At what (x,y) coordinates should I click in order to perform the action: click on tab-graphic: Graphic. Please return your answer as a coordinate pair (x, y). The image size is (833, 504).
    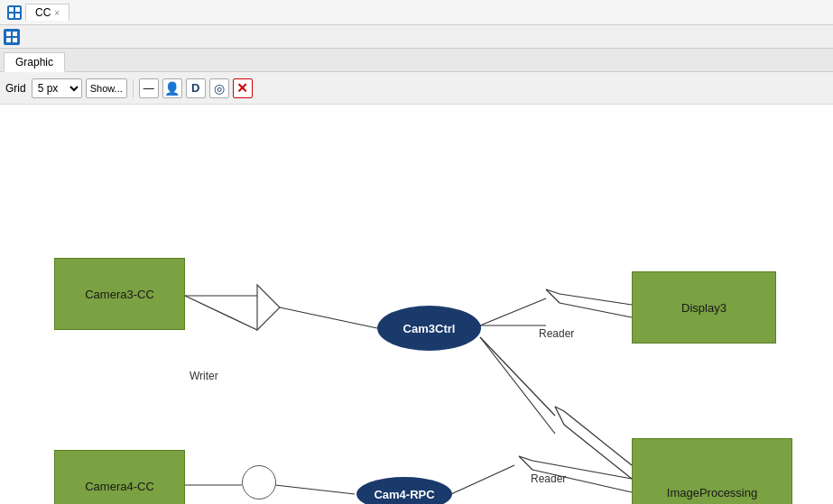
    Looking at the image, I should click on (34, 62).